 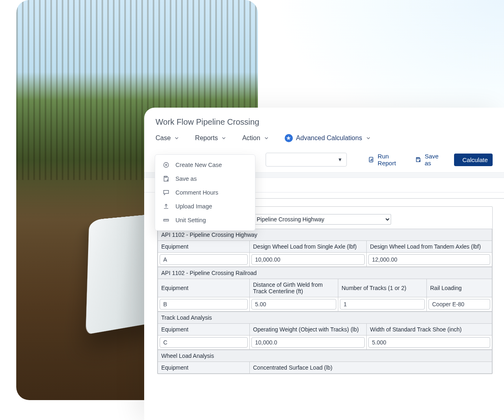 I want to click on menu-create-new-case: Create New Case, so click(x=205, y=165).